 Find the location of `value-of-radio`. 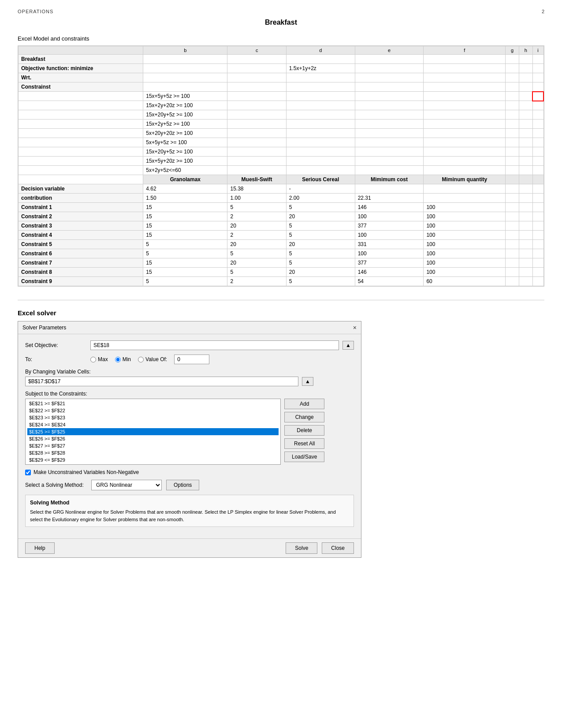

value-of-radio is located at coordinates (141, 360).